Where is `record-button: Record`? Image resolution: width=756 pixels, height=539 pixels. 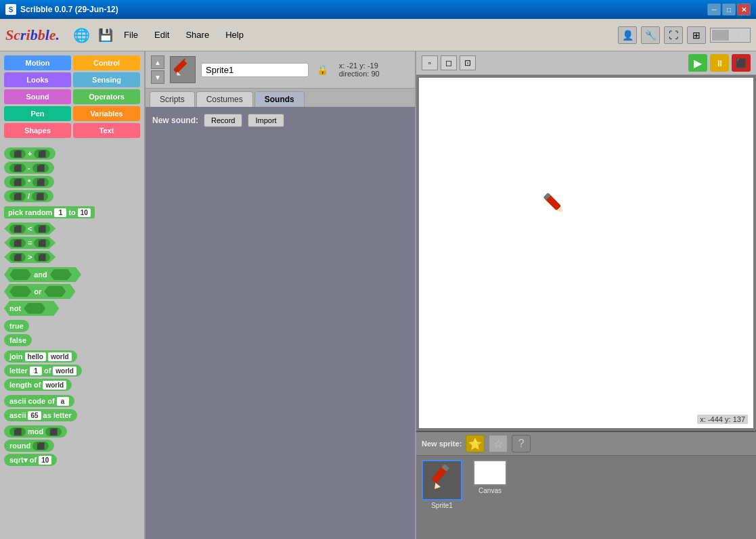
record-button: Record is located at coordinates (223, 120).